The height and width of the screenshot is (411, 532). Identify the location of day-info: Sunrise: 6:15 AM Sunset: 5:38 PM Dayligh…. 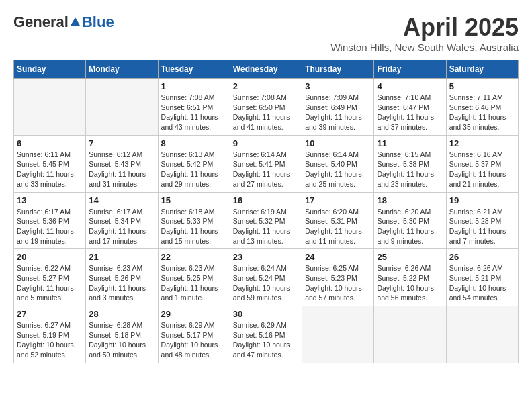
(410, 169).